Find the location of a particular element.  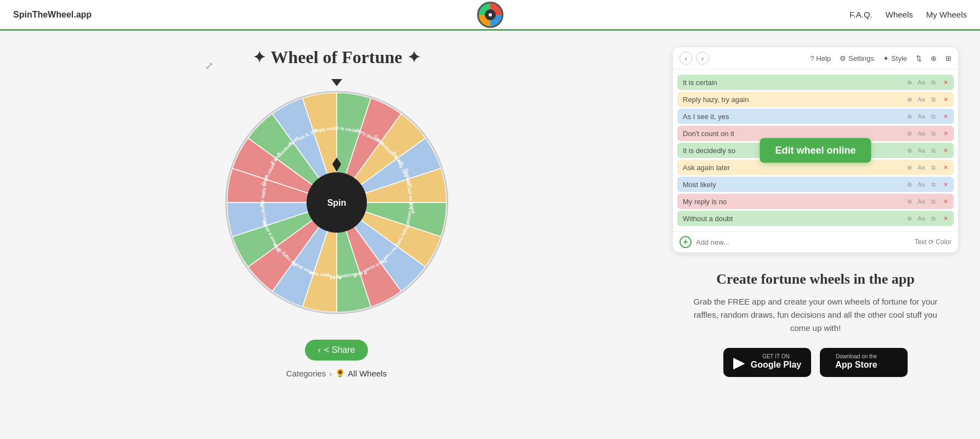

spin-logo is located at coordinates (490, 15).